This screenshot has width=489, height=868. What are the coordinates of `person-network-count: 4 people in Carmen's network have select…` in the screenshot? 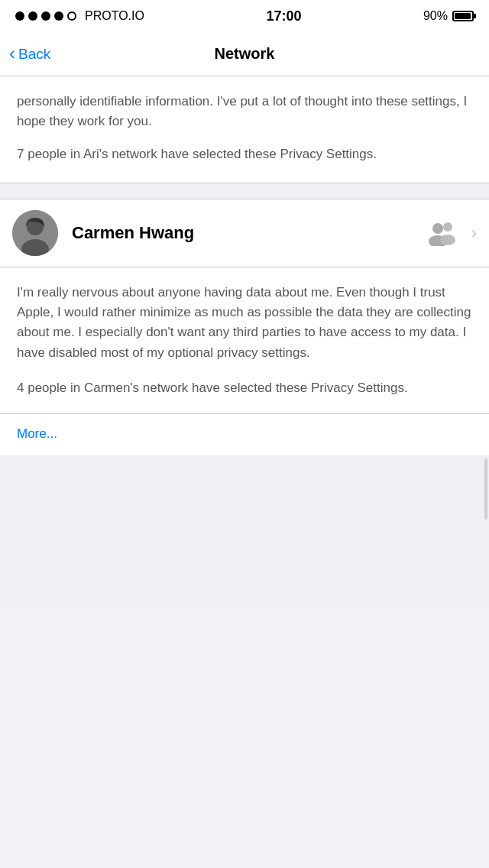 It's located at (244, 388).